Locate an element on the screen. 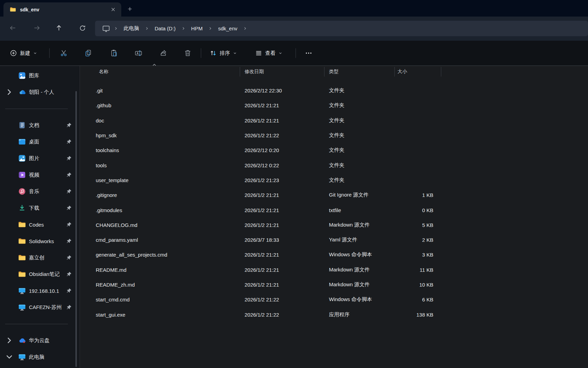 This screenshot has width=588, height=368. column-header-type: 类型 is located at coordinates (359, 72).